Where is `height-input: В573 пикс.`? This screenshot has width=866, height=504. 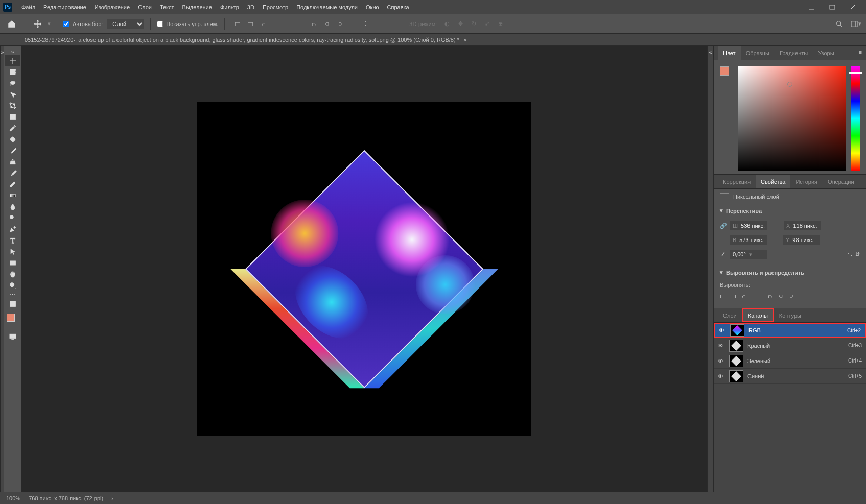
height-input: В573 пикс. is located at coordinates (748, 240).